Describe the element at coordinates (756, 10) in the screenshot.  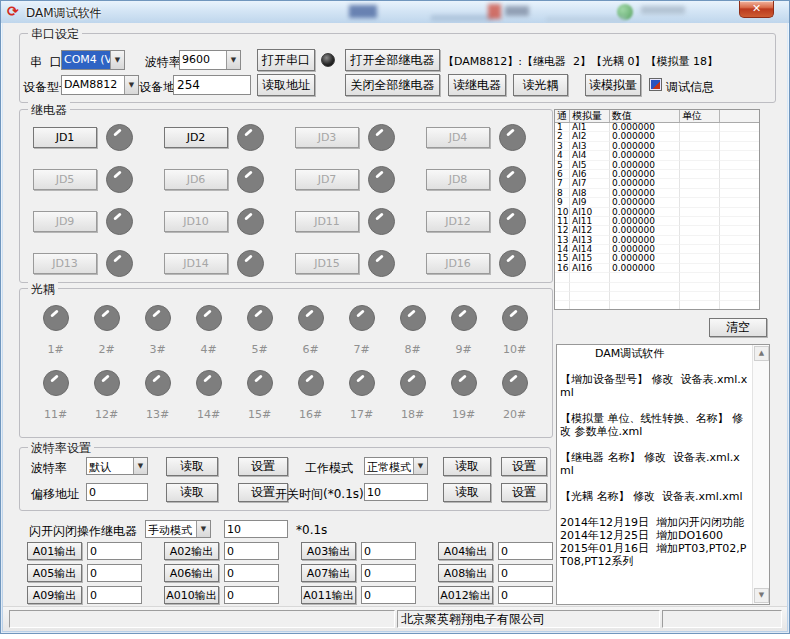
I see `close-button: ✕` at that location.